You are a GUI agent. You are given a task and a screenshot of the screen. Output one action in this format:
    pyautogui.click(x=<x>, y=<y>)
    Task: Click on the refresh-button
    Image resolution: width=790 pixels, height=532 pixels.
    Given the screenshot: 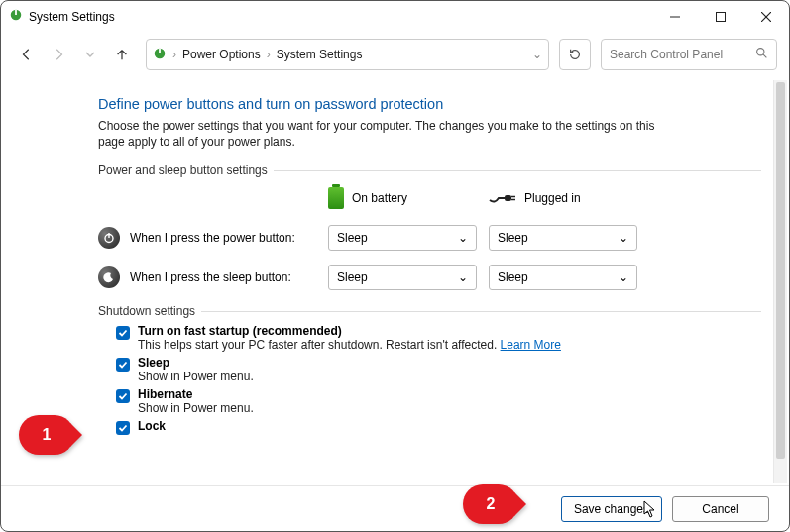 What is the action you would take?
    pyautogui.click(x=575, y=54)
    